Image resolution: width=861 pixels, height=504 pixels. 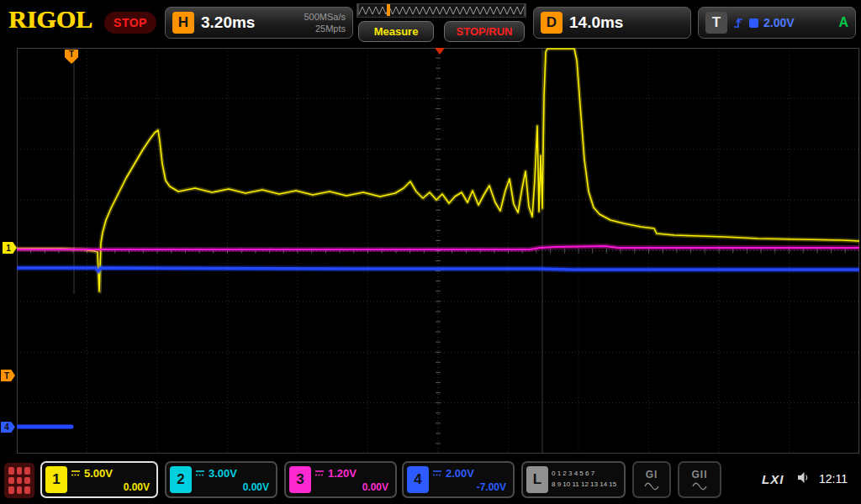 I want to click on rigol-logo: RIGOL, so click(x=50, y=19).